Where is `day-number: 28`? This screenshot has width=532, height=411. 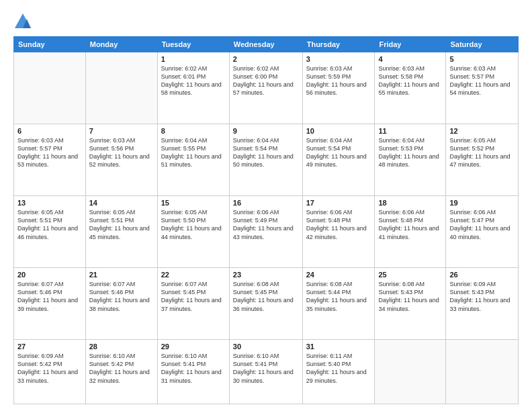
day-number: 28 is located at coordinates (122, 347).